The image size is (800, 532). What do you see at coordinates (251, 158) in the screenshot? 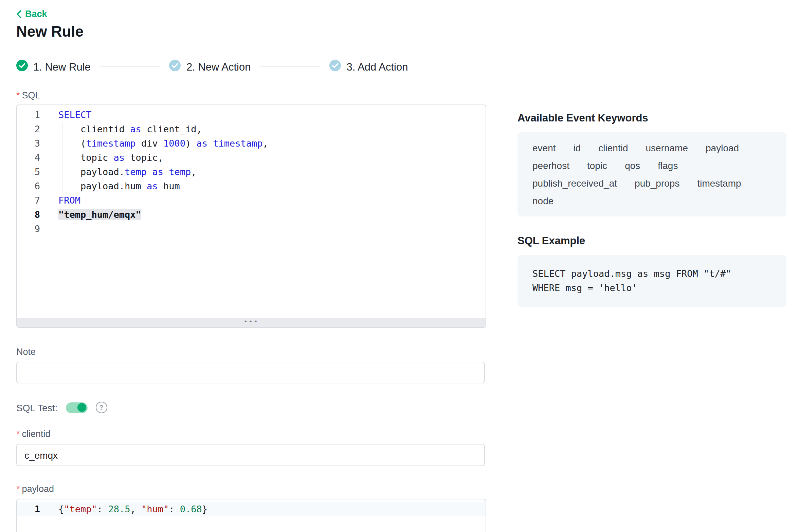
I see `code-line: 4 topic as topic,` at bounding box center [251, 158].